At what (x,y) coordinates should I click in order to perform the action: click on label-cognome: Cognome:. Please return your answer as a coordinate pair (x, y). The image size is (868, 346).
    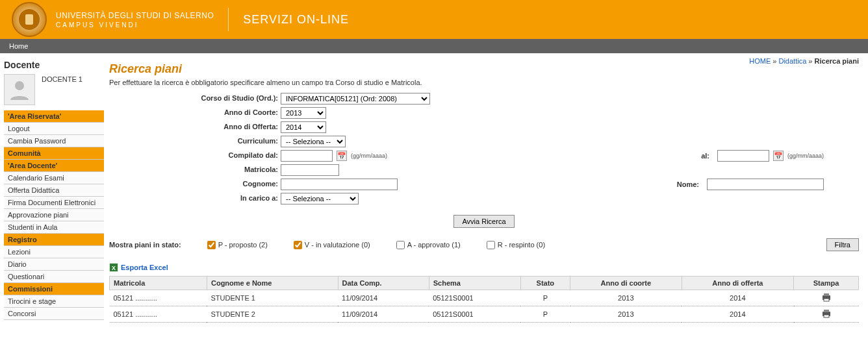
    Looking at the image, I should click on (194, 184).